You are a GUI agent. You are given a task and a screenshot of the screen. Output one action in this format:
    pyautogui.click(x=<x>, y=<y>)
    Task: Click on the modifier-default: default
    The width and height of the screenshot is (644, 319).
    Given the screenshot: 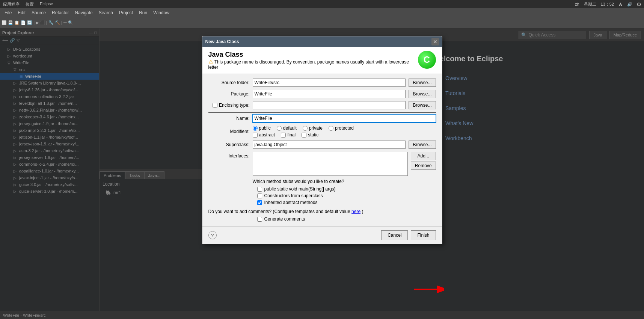 What is the action you would take?
    pyautogui.click(x=287, y=128)
    